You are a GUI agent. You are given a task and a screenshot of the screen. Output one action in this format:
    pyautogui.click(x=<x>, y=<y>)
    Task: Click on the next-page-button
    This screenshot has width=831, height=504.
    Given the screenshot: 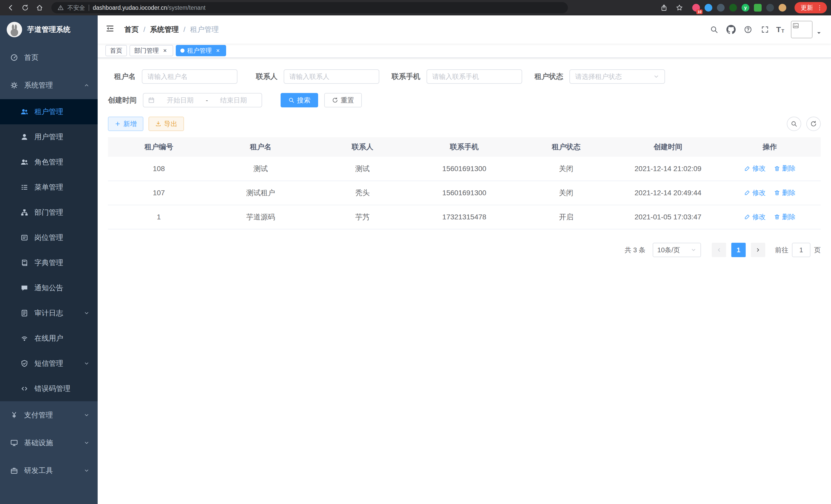 What is the action you would take?
    pyautogui.click(x=758, y=250)
    